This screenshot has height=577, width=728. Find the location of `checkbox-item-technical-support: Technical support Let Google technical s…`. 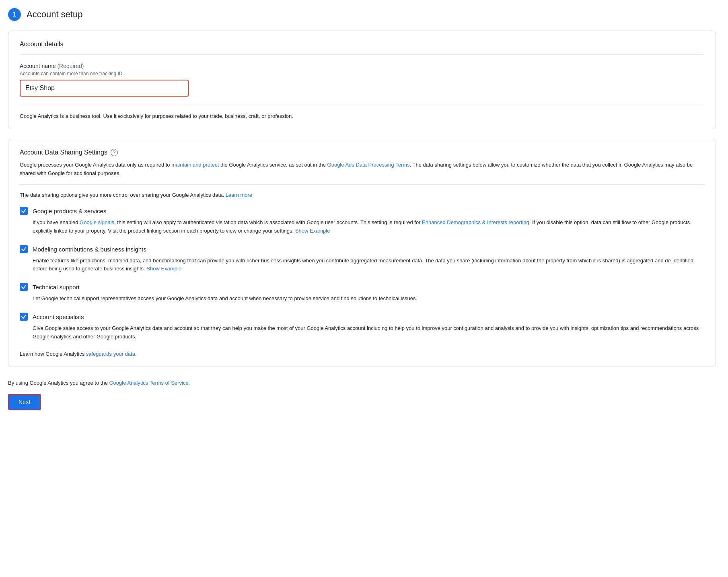

checkbox-item-technical-support: Technical support Let Google technical s… is located at coordinates (362, 293).